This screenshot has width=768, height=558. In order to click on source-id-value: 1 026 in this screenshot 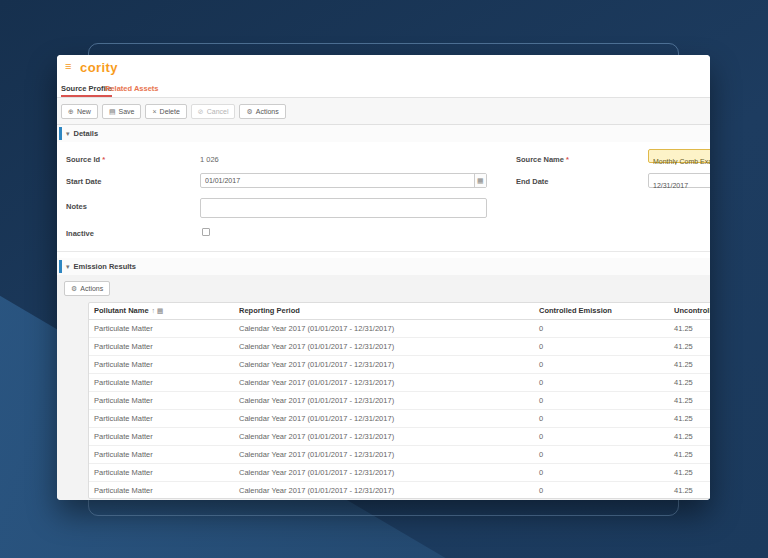, I will do `click(210, 160)`.